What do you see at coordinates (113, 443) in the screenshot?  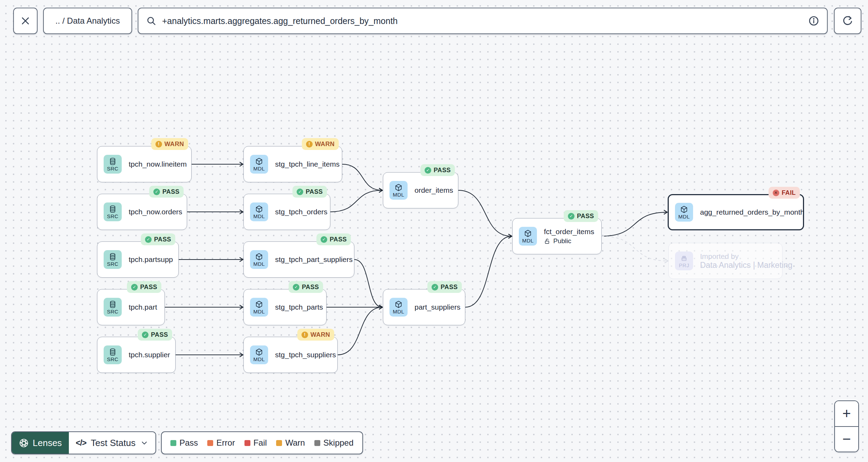 I see `lens-selector-label: Test Status` at bounding box center [113, 443].